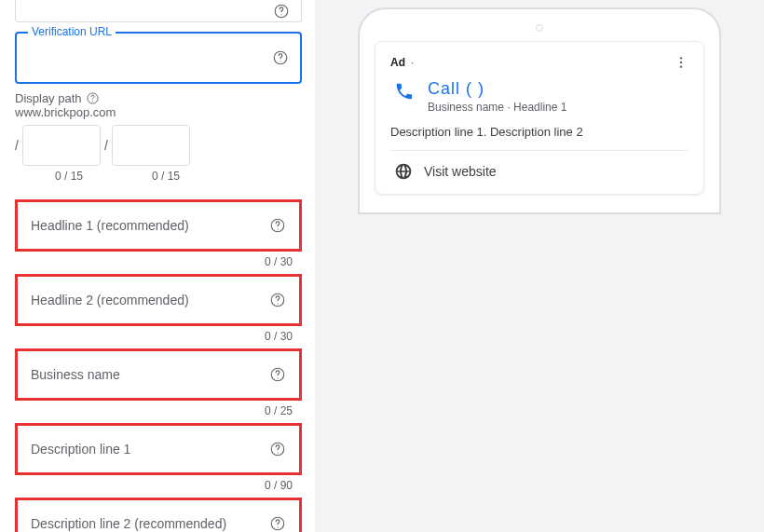  I want to click on business-name-counter: 0 / 25, so click(158, 411).